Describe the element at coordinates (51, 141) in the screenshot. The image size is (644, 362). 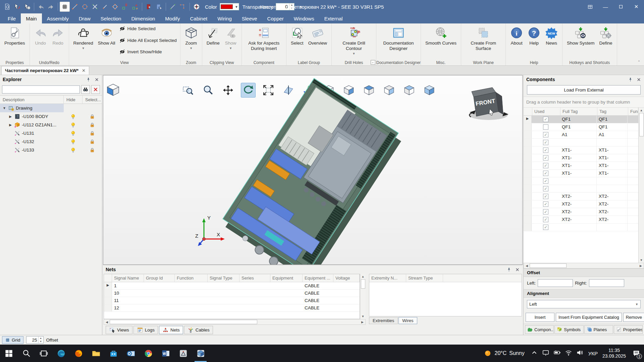
I see `tree-item--u132: -U132` at that location.